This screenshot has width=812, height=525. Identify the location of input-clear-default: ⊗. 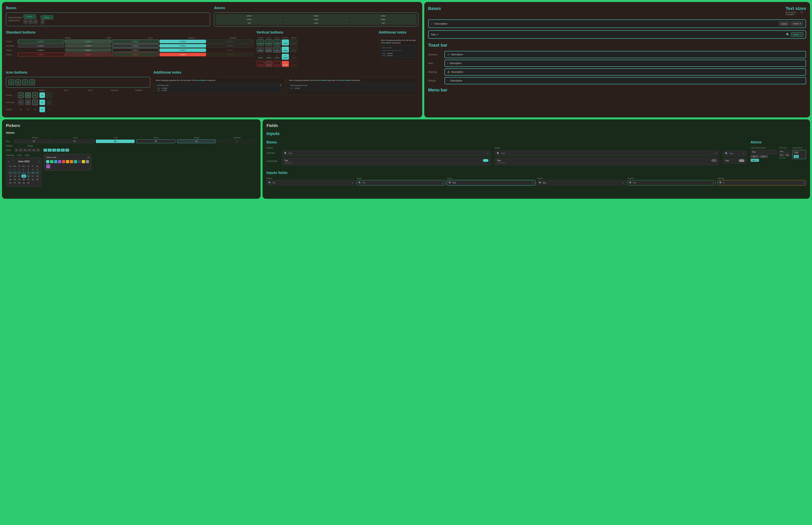
(353, 183).